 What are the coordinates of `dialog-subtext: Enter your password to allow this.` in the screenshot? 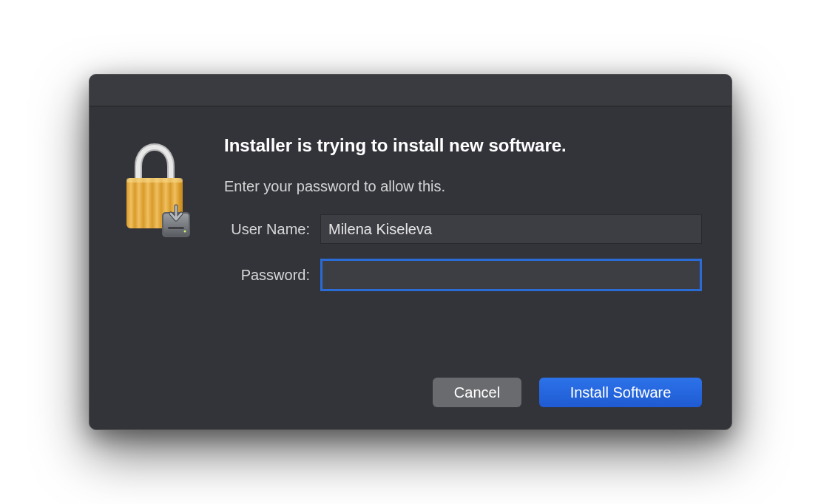 It's located at (463, 186).